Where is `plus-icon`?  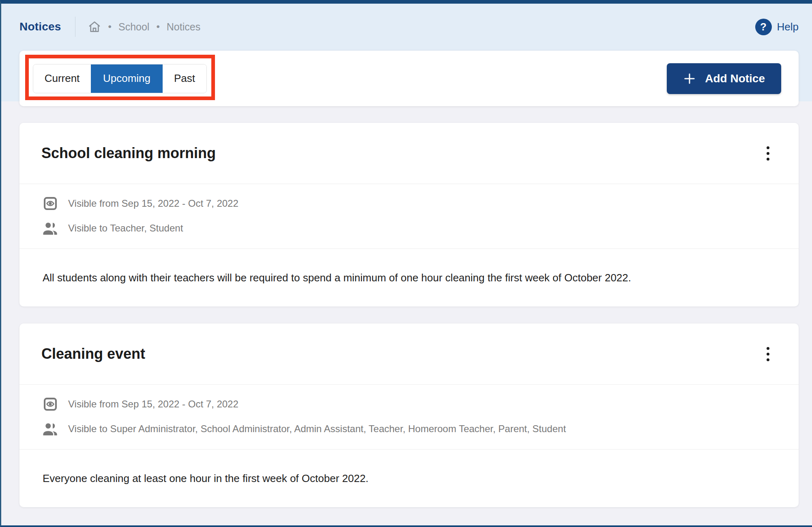 plus-icon is located at coordinates (690, 79).